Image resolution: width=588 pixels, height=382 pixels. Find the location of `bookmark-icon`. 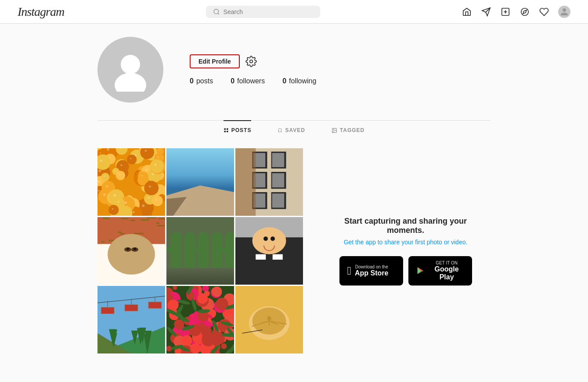

bookmark-icon is located at coordinates (280, 131).